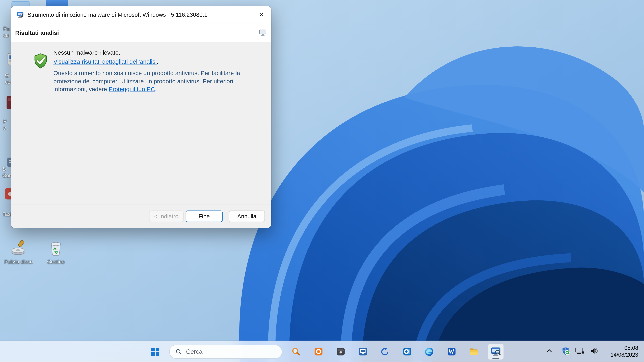 This screenshot has width=644, height=362. What do you see at coordinates (566, 351) in the screenshot?
I see `defender-shield-icon` at bounding box center [566, 351].